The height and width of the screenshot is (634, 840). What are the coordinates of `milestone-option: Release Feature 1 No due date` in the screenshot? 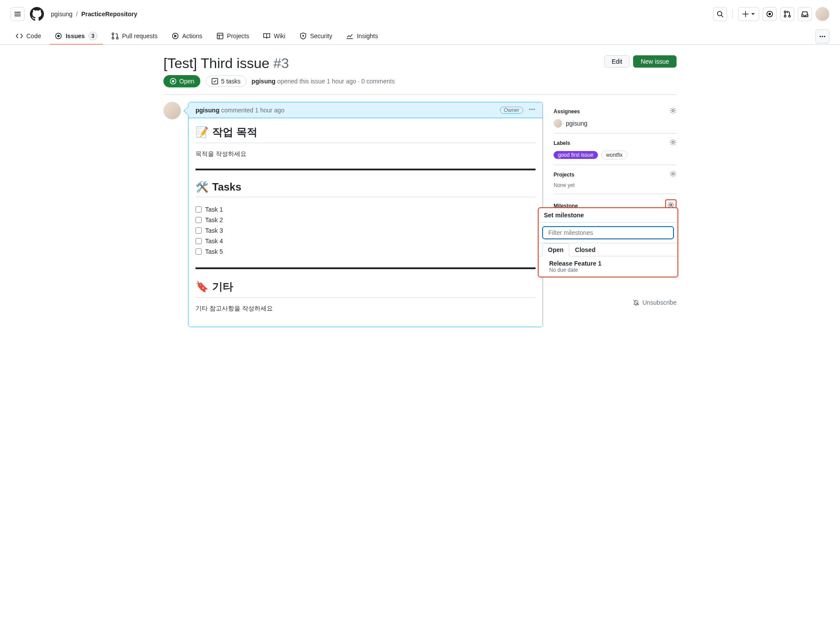 It's located at (608, 267).